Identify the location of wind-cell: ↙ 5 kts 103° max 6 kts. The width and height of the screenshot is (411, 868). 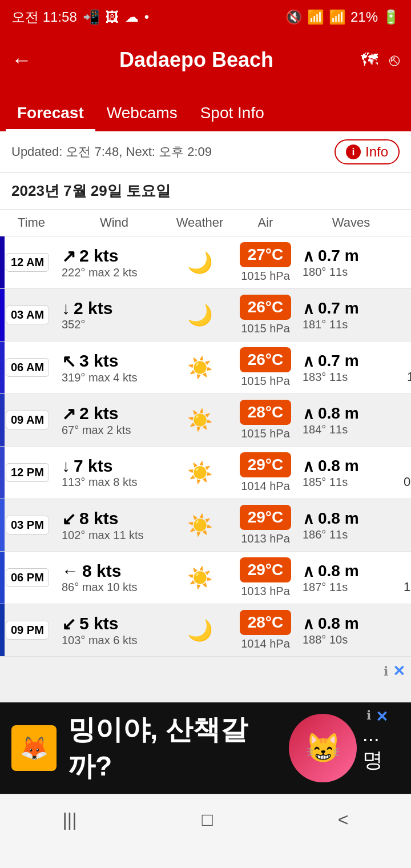
(114, 630).